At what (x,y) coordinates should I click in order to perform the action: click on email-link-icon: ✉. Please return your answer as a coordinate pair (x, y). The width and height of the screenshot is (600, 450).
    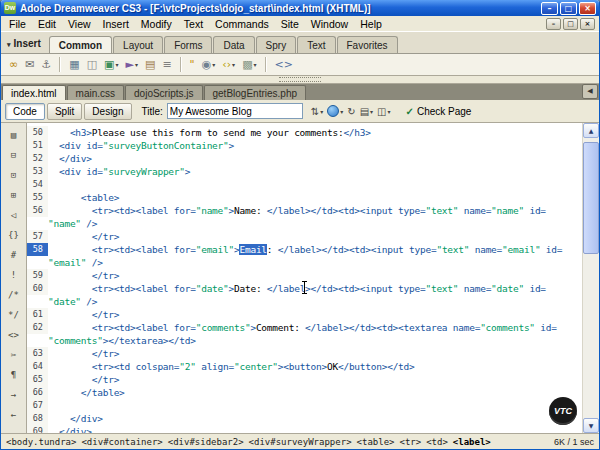
    Looking at the image, I should click on (30, 64).